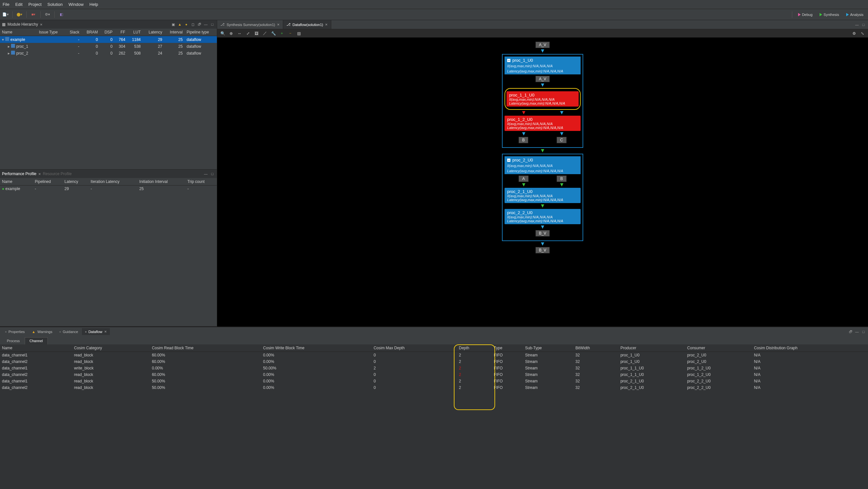 This screenshot has width=868, height=489. I want to click on menu-solution: Solution, so click(55, 4).